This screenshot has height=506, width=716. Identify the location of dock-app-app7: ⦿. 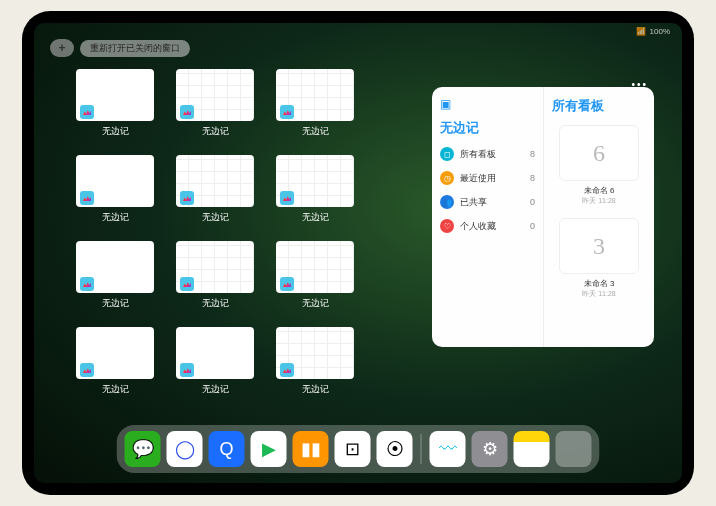
(395, 449).